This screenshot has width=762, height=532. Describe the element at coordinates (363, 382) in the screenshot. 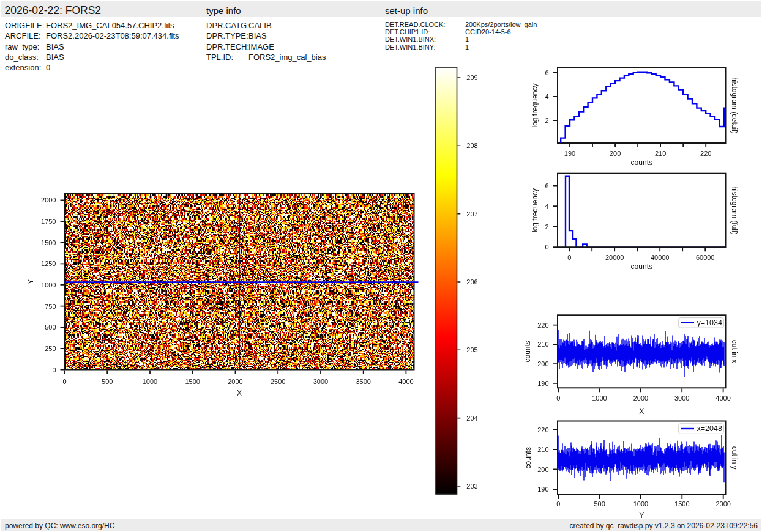

I see `svg-text: 3500` at that location.